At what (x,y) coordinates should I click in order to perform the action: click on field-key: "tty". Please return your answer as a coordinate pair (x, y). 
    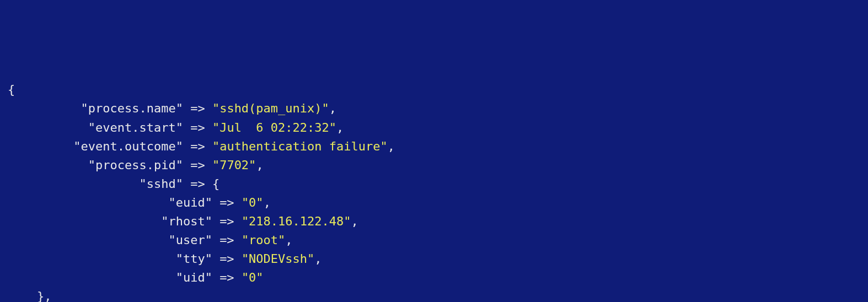
    Looking at the image, I should click on (139, 259).